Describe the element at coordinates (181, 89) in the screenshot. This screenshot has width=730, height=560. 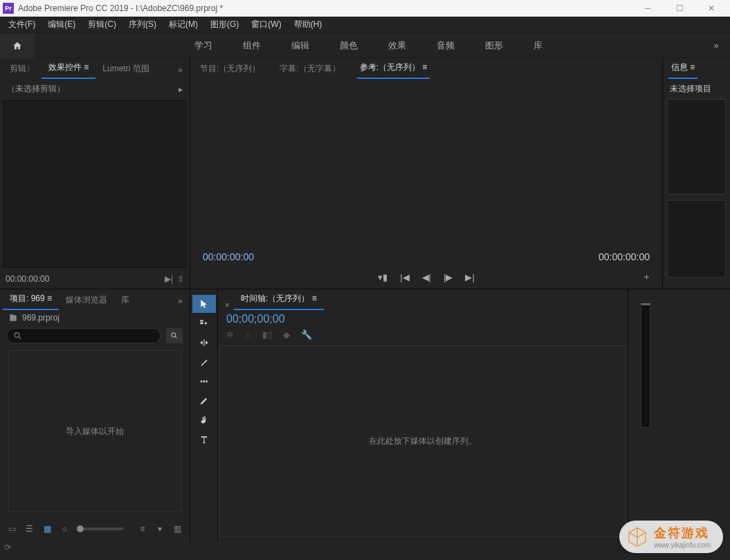
I see `chevron-right-icon: ▸` at that location.